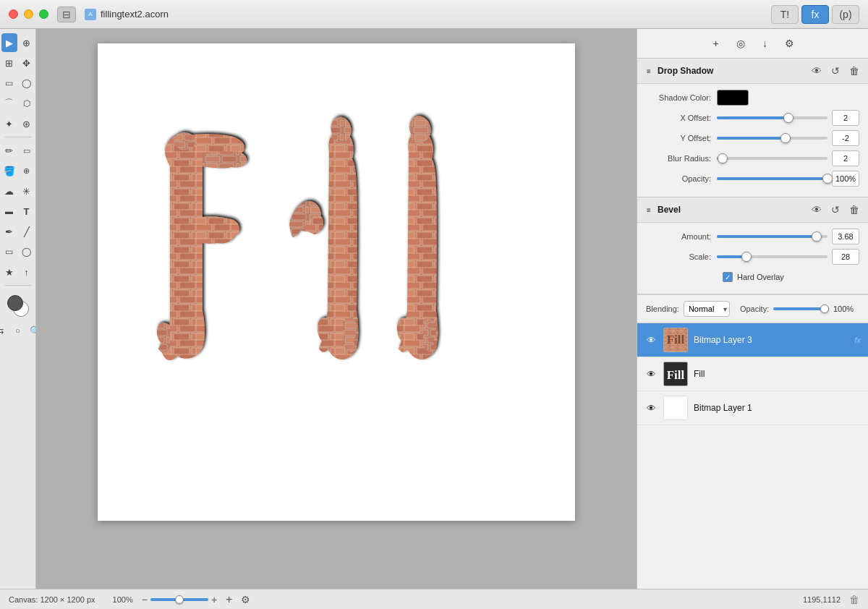  Describe the element at coordinates (752, 408) in the screenshot. I see `layer-bitmap-1: 👁 Bitmap Layer 1` at that location.